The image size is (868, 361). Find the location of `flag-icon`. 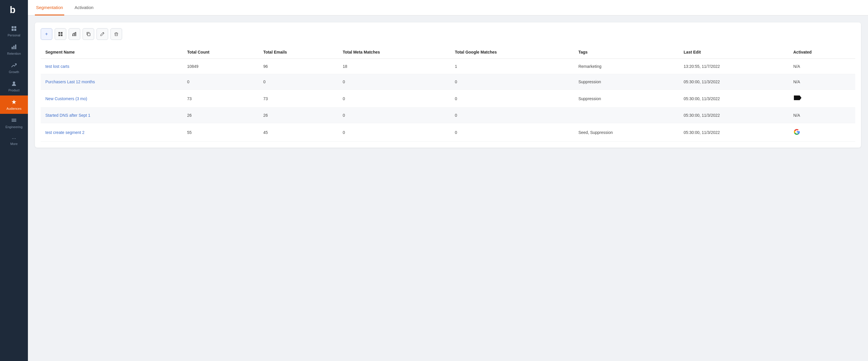

flag-icon is located at coordinates (797, 100).